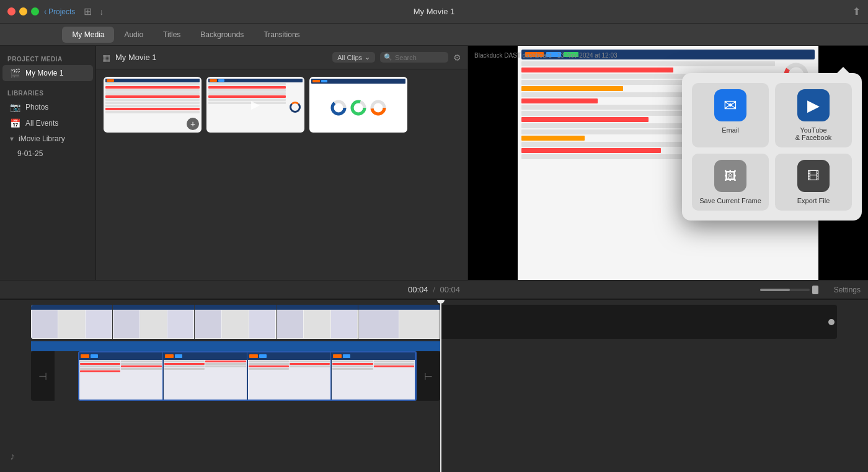  What do you see at coordinates (414, 57) in the screenshot?
I see `search-box: 🔍` at bounding box center [414, 57].